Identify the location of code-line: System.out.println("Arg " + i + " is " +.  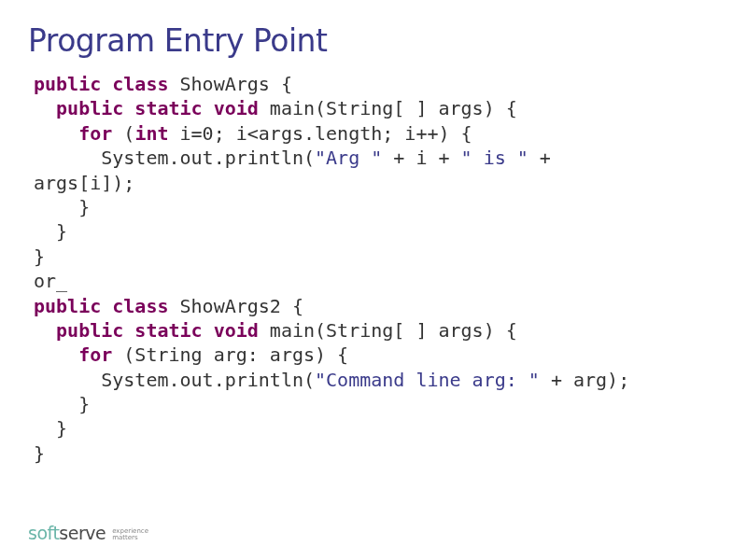
(376, 158).